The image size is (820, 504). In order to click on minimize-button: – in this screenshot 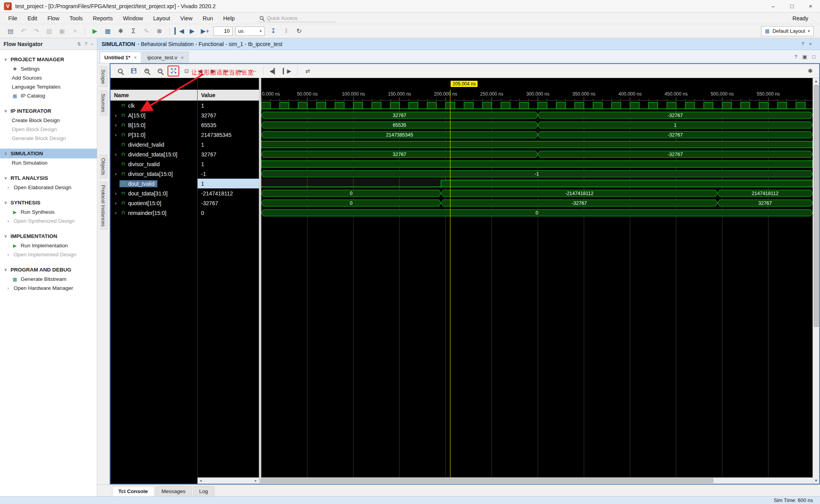, I will do `click(773, 6)`.